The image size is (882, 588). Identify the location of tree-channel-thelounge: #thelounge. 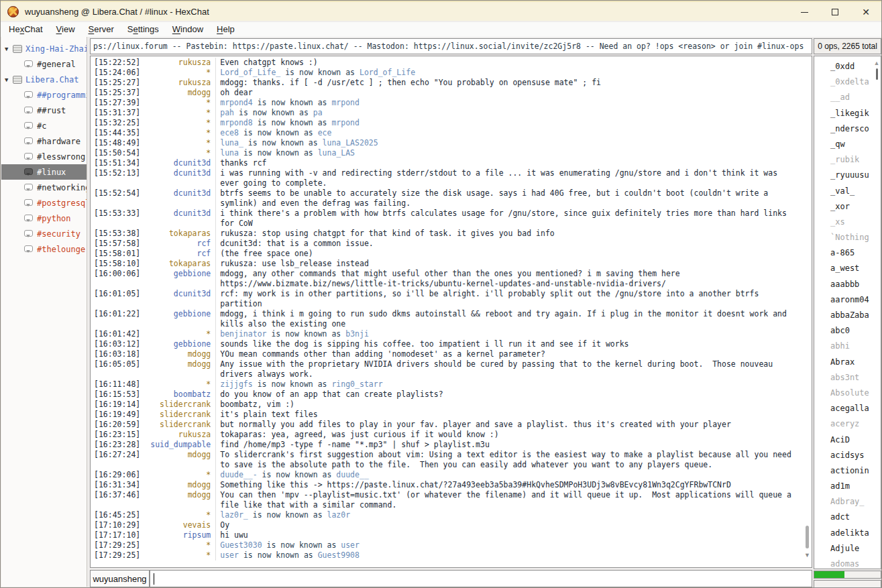
(44, 249).